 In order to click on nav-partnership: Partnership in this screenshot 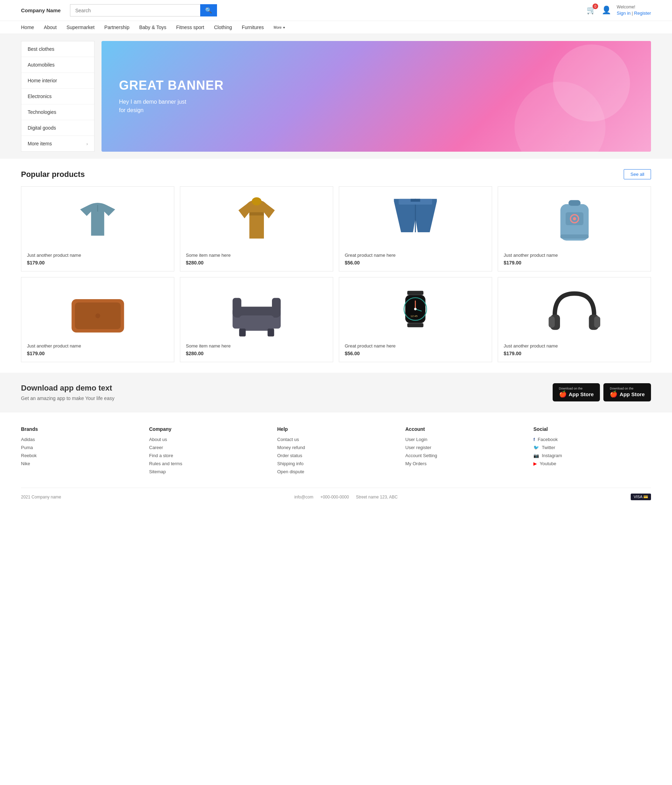, I will do `click(117, 27)`.